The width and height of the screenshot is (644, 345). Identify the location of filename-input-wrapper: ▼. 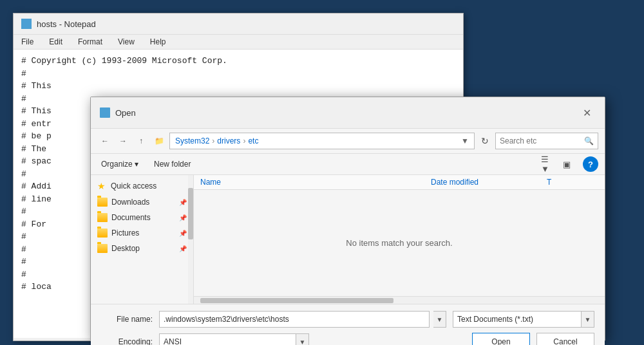
(303, 319).